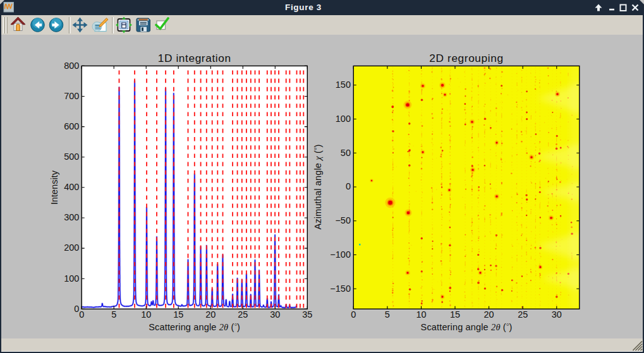 The width and height of the screenshot is (644, 353). What do you see at coordinates (71, 217) in the screenshot?
I see `svg-text: 300` at bounding box center [71, 217].